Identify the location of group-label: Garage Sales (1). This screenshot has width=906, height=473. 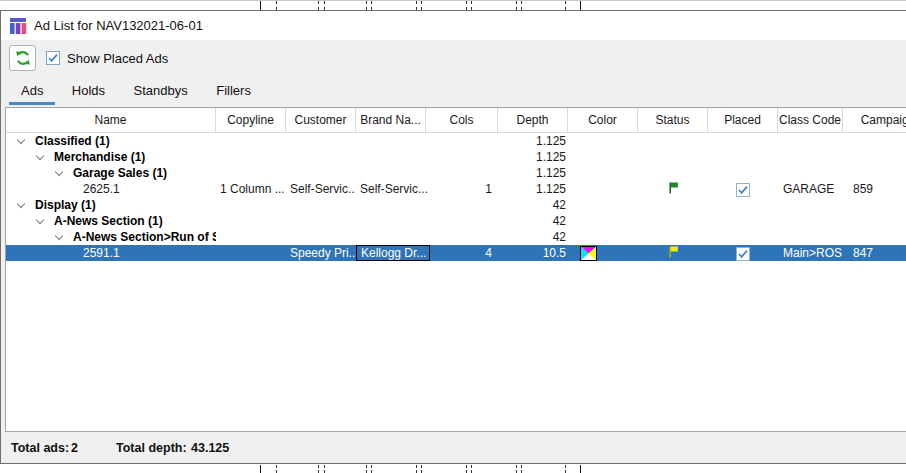
(111, 173).